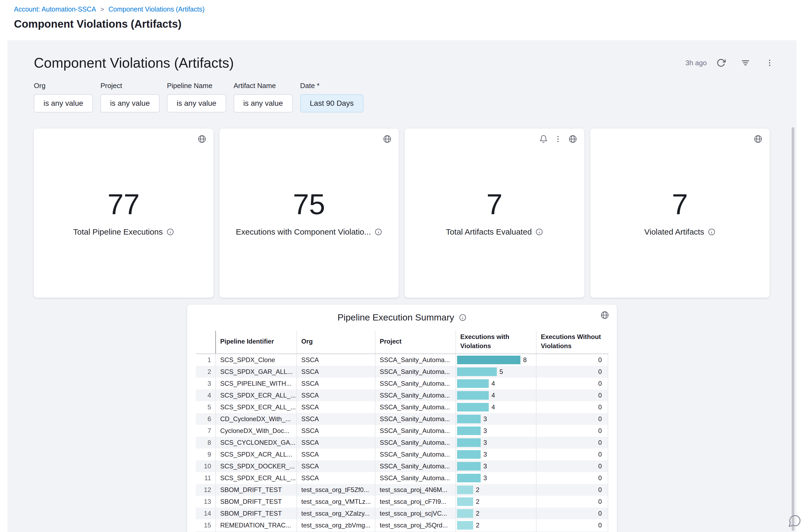 The width and height of the screenshot is (804, 532). Describe the element at coordinates (336, 490) in the screenshot. I see `org-cell: test_ssca_org_tF5Zf0...` at that location.